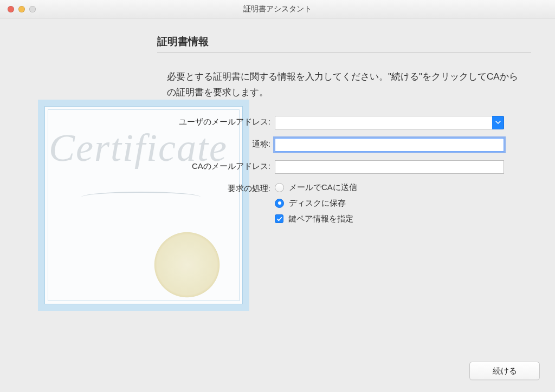 The image size is (555, 392). What do you see at coordinates (187, 265) in the screenshot?
I see `certificate-seal-icon` at bounding box center [187, 265].